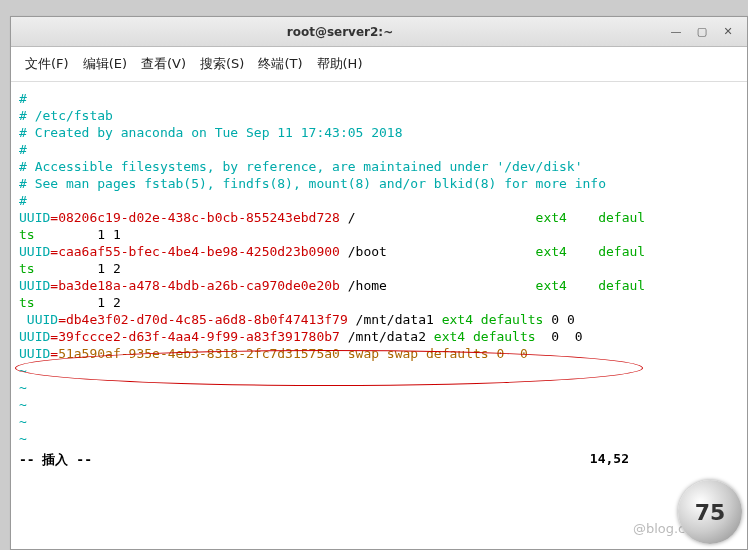  I want to click on zoom-indicator: 75, so click(710, 512).